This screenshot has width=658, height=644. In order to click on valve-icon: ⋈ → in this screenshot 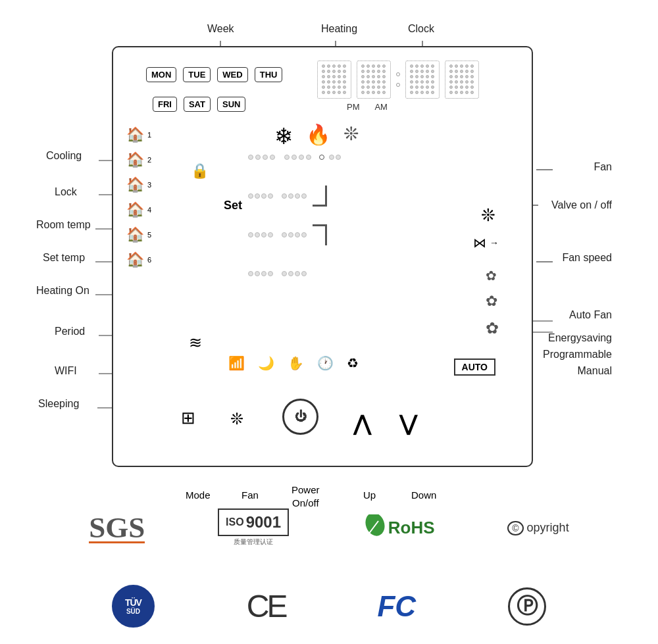, I will do `click(486, 243)`.